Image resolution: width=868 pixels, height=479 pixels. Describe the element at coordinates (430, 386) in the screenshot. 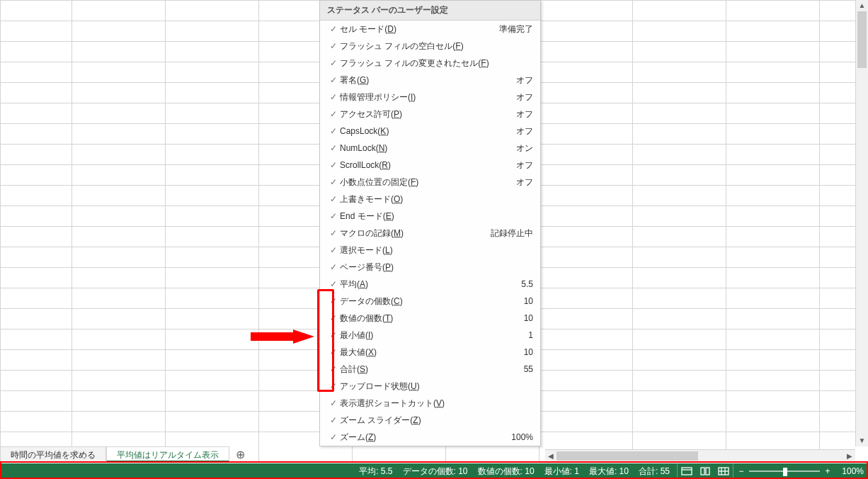

I see `menu-item-21: ✓アップロード状態(U)` at that location.